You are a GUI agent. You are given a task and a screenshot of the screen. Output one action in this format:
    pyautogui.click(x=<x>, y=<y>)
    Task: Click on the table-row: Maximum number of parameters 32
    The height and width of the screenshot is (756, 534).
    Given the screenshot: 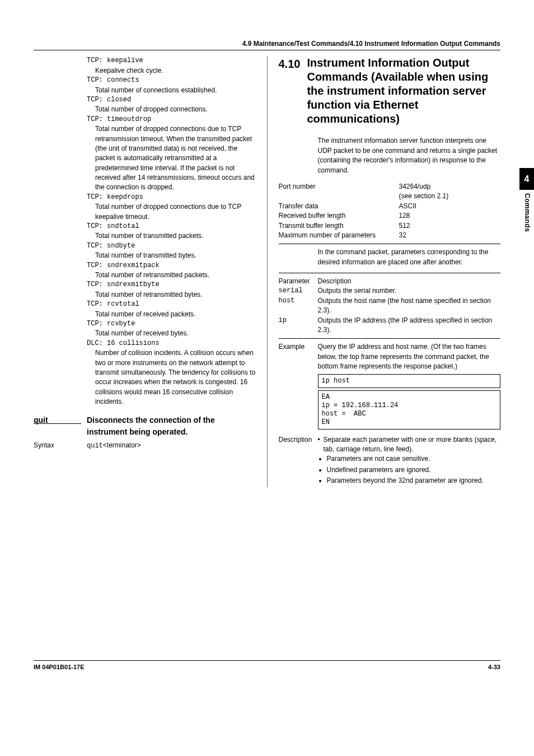 What is the action you would take?
    pyautogui.click(x=390, y=235)
    